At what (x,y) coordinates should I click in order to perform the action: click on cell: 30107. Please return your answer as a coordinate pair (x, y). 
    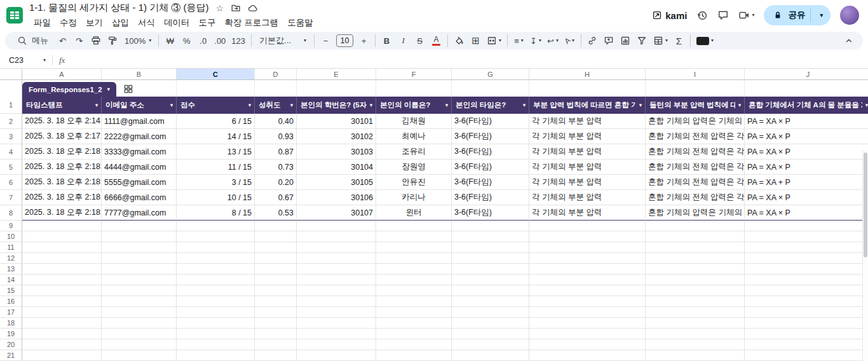
    Looking at the image, I should click on (337, 213).